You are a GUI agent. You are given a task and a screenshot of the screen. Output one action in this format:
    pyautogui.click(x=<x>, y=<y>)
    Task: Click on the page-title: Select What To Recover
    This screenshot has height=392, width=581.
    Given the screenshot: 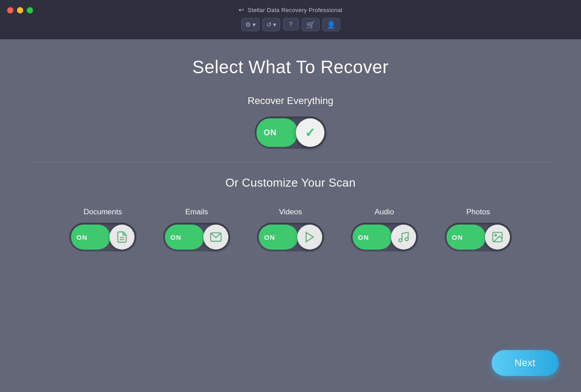 What is the action you would take?
    pyautogui.click(x=290, y=67)
    